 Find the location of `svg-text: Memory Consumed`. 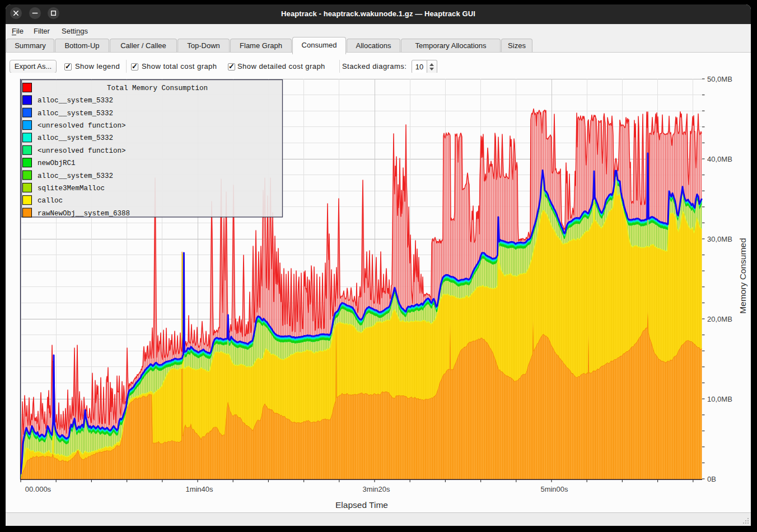

svg-text: Memory Consumed is located at coordinates (742, 275).